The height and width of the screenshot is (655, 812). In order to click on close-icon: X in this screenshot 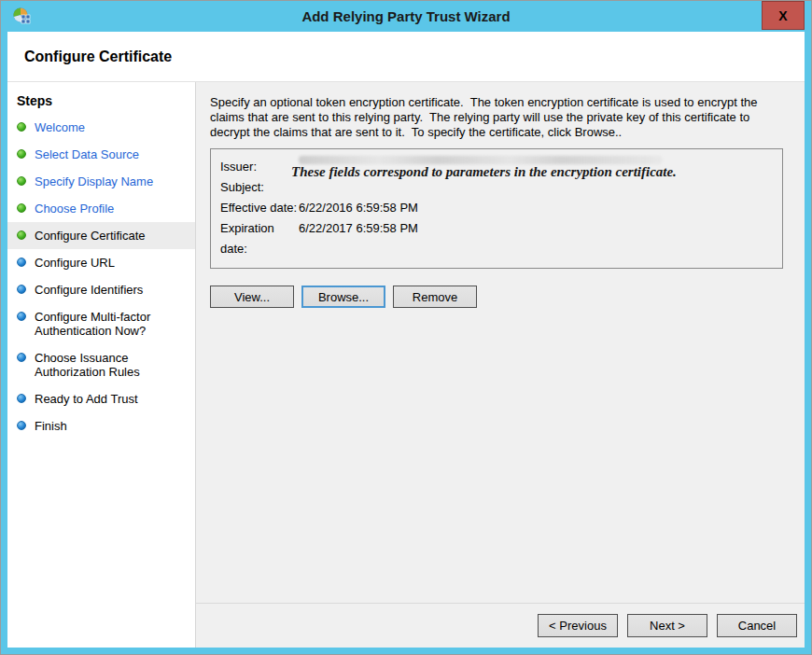, I will do `click(782, 16)`.